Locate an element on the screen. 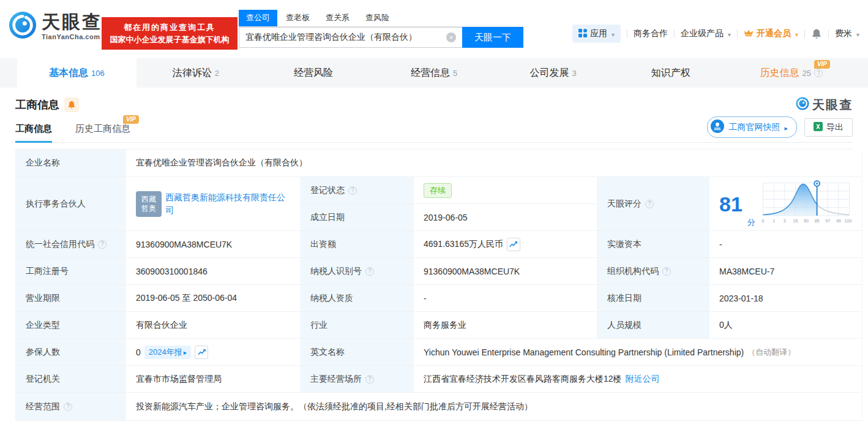 The image size is (868, 424). field-value-tianyan-score: 81 分 is located at coordinates (786, 204).